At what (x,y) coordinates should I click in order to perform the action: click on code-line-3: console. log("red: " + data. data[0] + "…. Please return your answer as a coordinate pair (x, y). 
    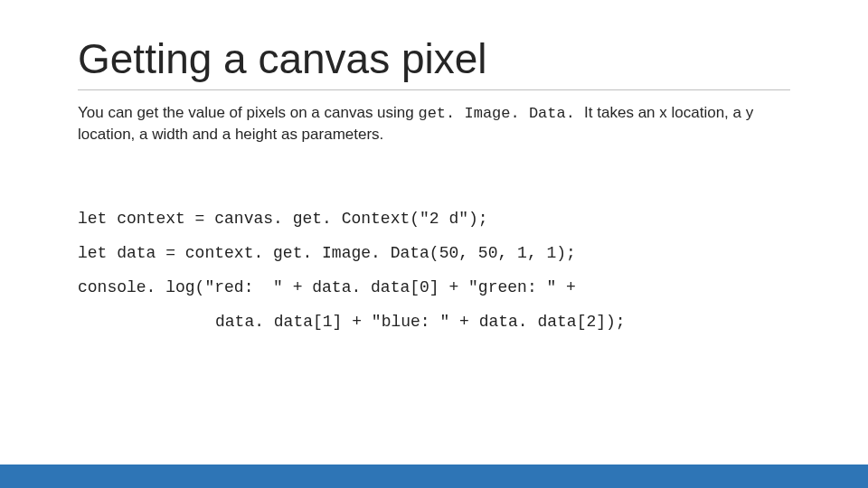
    Looking at the image, I should click on (327, 287).